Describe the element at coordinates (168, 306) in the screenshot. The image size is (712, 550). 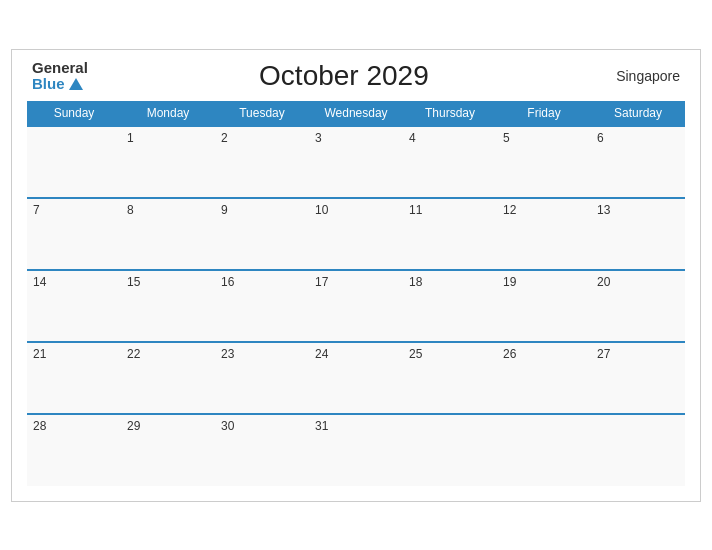
I see `calendar-cell: 15` at that location.